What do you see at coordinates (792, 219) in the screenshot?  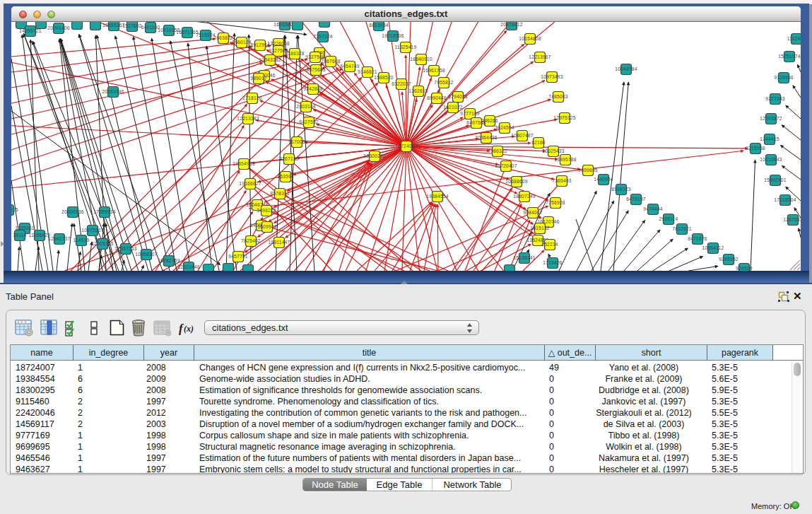 I see `svg-text: 1267533` at bounding box center [792, 219].